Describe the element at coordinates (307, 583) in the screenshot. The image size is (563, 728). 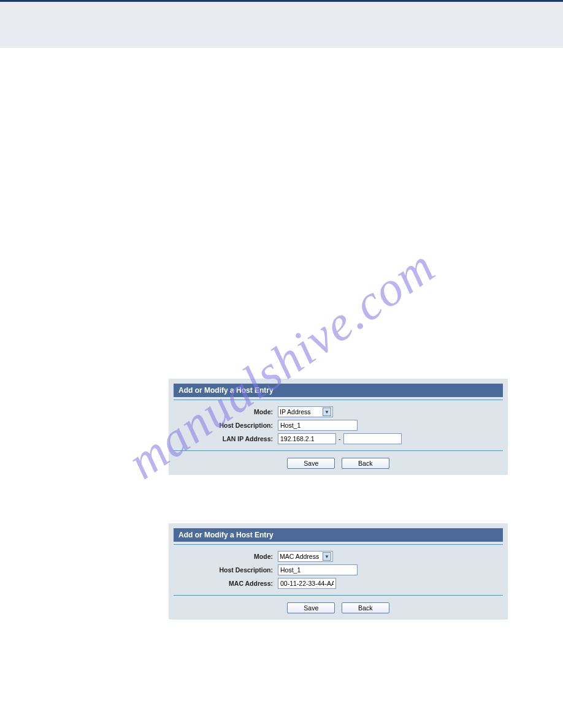
I see `mac-address-input` at that location.